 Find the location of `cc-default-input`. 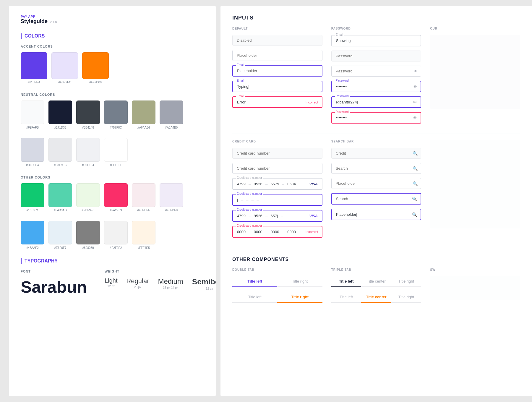

cc-default-input is located at coordinates (277, 168).